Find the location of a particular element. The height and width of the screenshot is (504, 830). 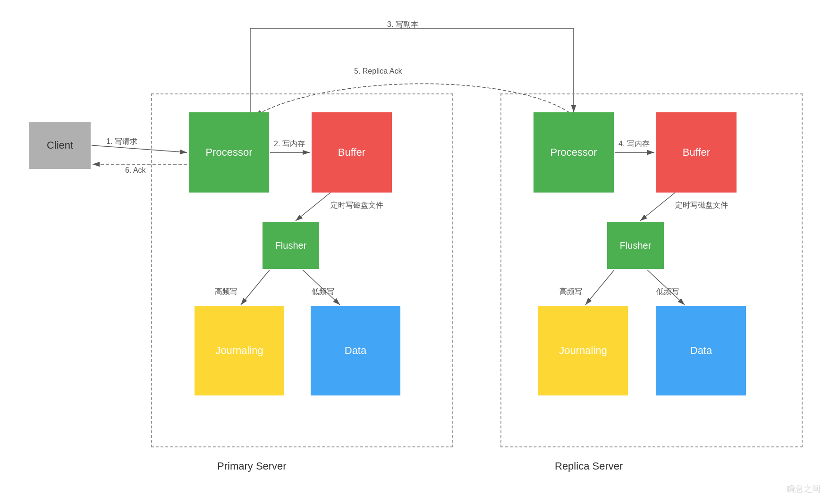

client-box: Client is located at coordinates (60, 145).